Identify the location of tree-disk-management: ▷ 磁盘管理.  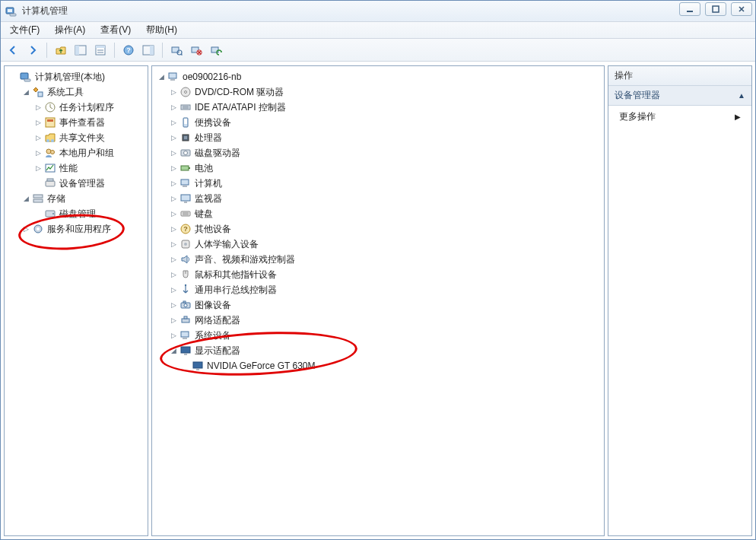
(76, 214).